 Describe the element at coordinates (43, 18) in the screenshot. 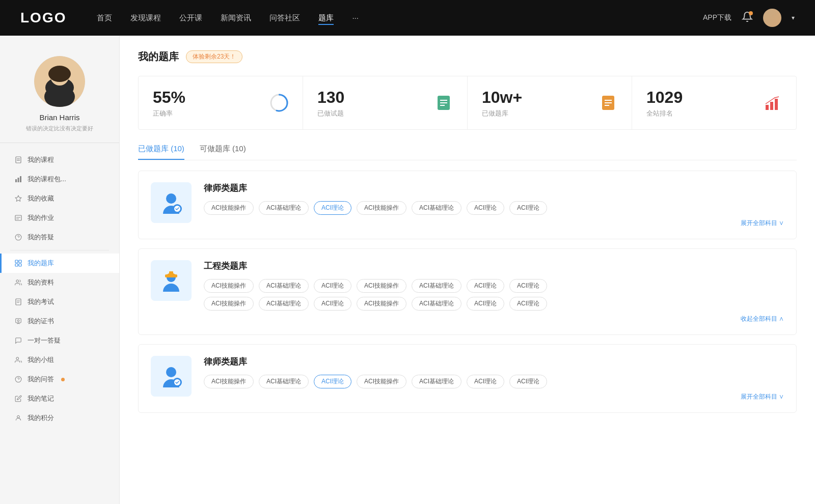

I see `logo: LOGO` at that location.